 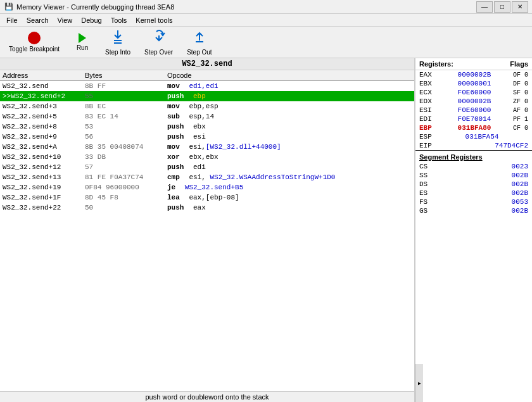 What do you see at coordinates (126, 86) in the screenshot?
I see `row-bytes: 8B FF` at bounding box center [126, 86].